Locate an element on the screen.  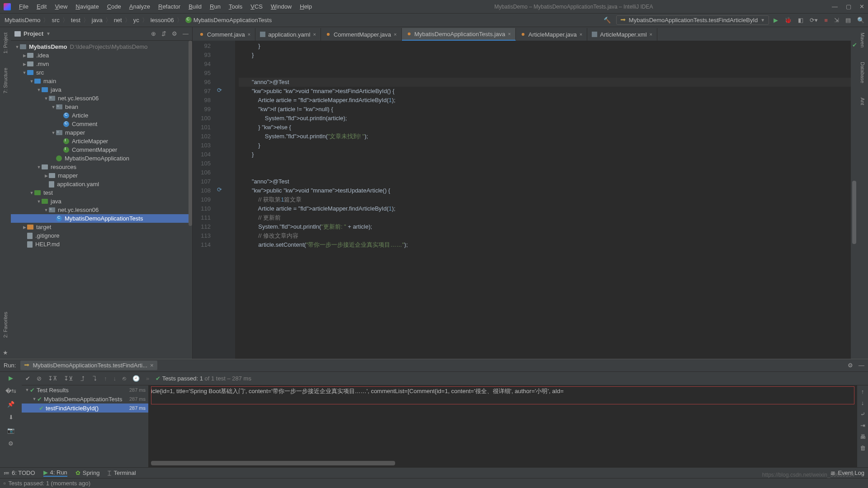
minimize-icon: — is located at coordinates (835, 6).